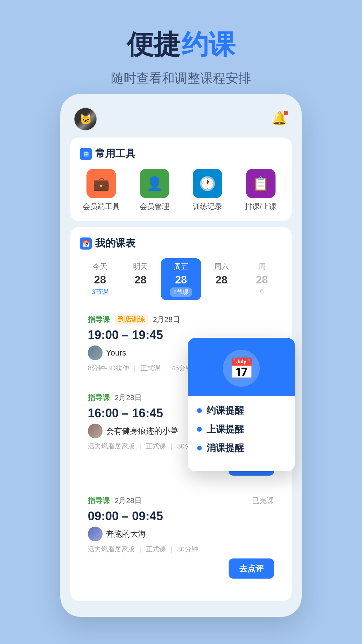  What do you see at coordinates (262, 267) in the screenshot?
I see `day-name-4: 周` at bounding box center [262, 267].